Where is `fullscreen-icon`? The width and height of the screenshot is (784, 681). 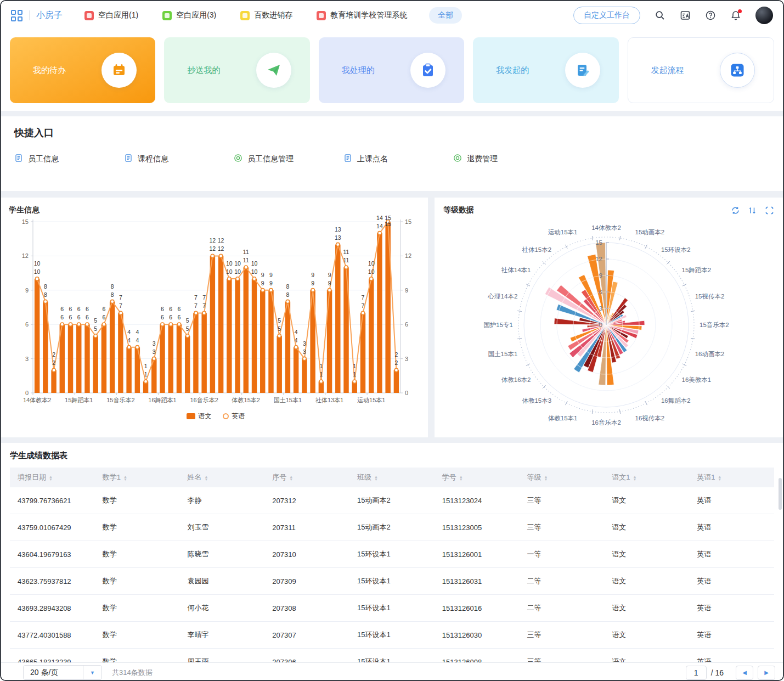
fullscreen-icon is located at coordinates (769, 211).